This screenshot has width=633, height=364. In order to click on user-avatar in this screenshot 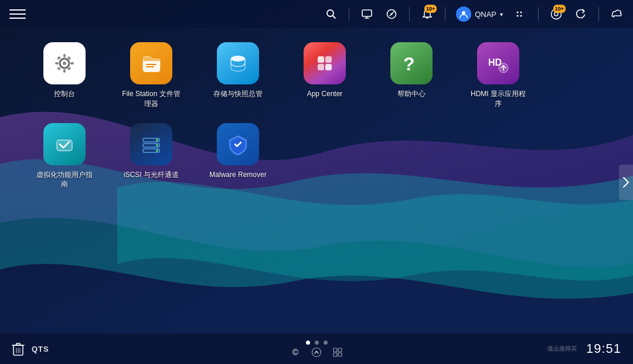, I will do `click(464, 14)`.